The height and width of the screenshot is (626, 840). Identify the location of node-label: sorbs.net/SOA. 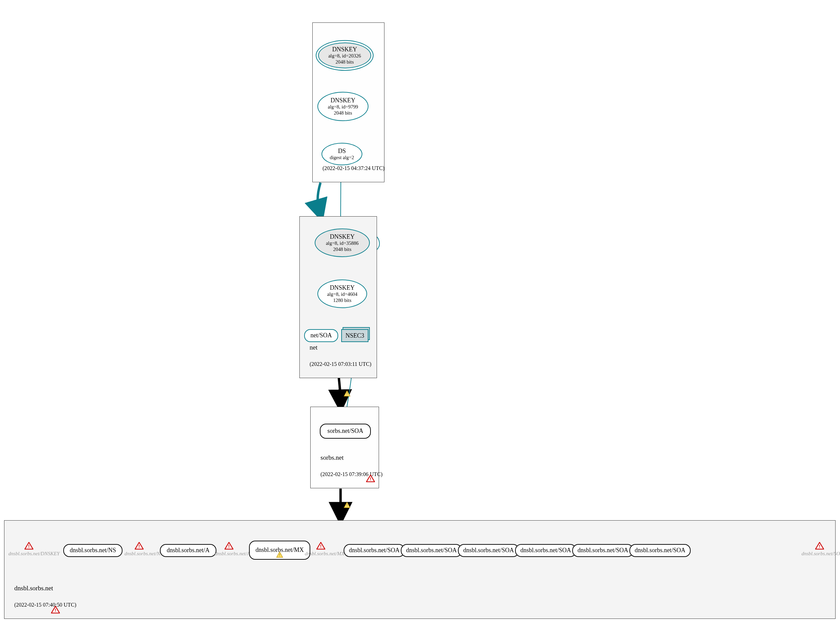
(345, 431).